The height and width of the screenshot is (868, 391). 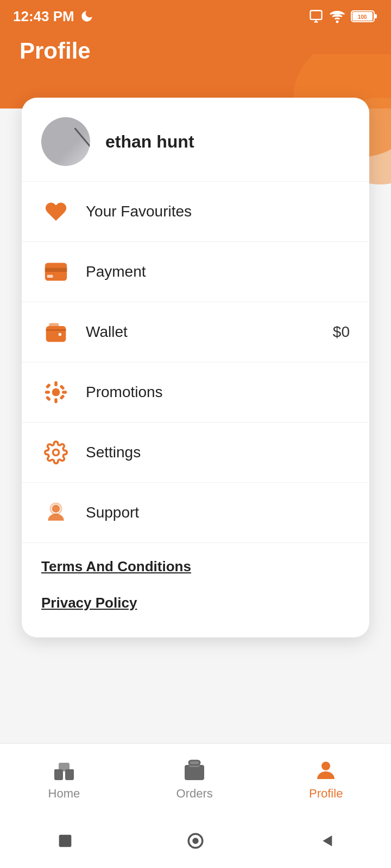 I want to click on menu-item-payment: Payment, so click(x=195, y=272).